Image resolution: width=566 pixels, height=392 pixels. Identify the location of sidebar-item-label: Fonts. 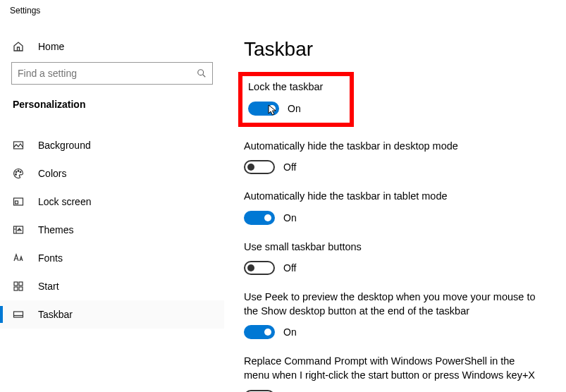
(51, 258).